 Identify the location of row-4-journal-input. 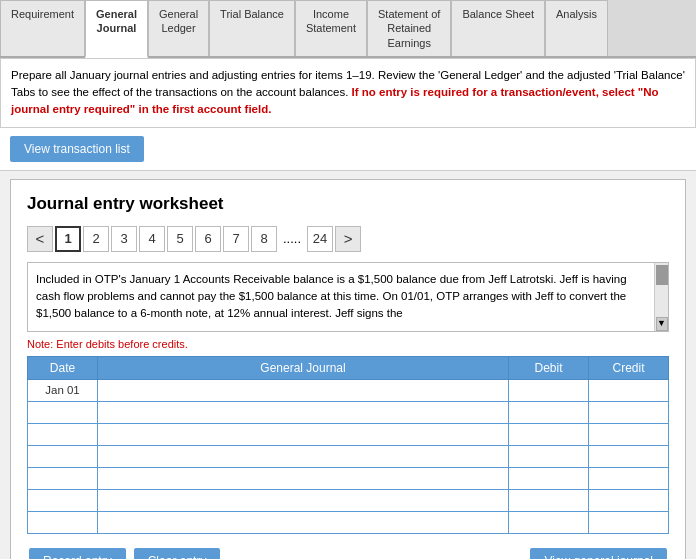
(303, 456).